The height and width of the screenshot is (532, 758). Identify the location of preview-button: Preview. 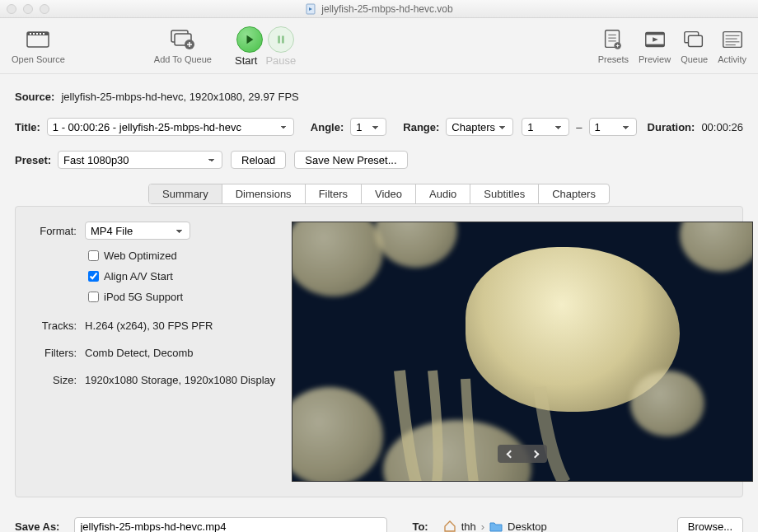
(654, 45).